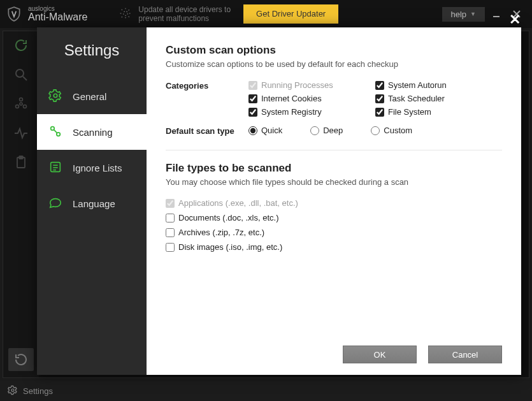 The height and width of the screenshot is (401, 532). What do you see at coordinates (312, 98) in the screenshot?
I see `checkbox-internet-cookies: Internet Cookies` at bounding box center [312, 98].